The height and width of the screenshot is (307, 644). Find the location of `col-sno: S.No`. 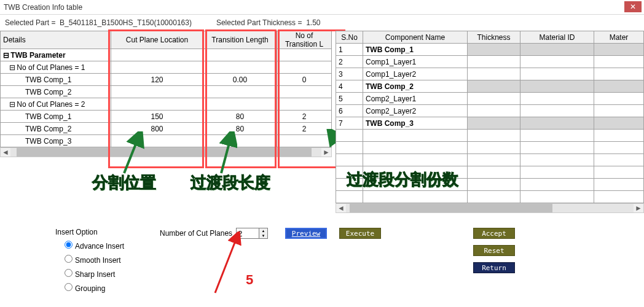

col-sno: S.No is located at coordinates (350, 37).